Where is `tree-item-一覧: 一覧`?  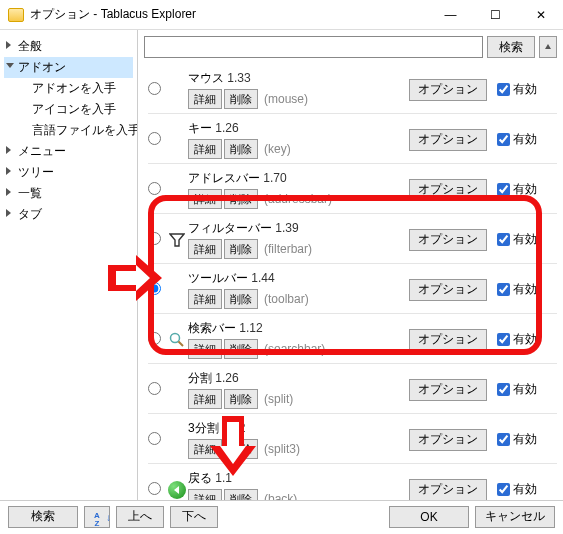 tree-item-一覧: 一覧 is located at coordinates (68, 194).